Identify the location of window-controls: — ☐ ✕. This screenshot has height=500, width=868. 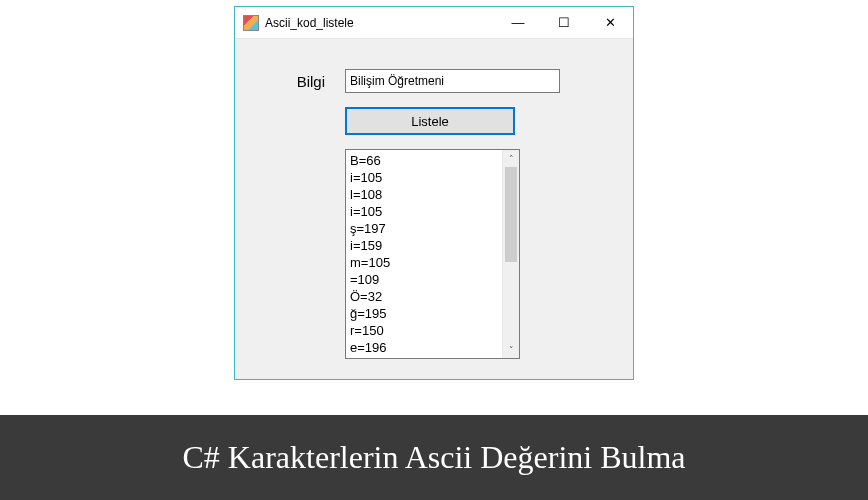
(564, 22).